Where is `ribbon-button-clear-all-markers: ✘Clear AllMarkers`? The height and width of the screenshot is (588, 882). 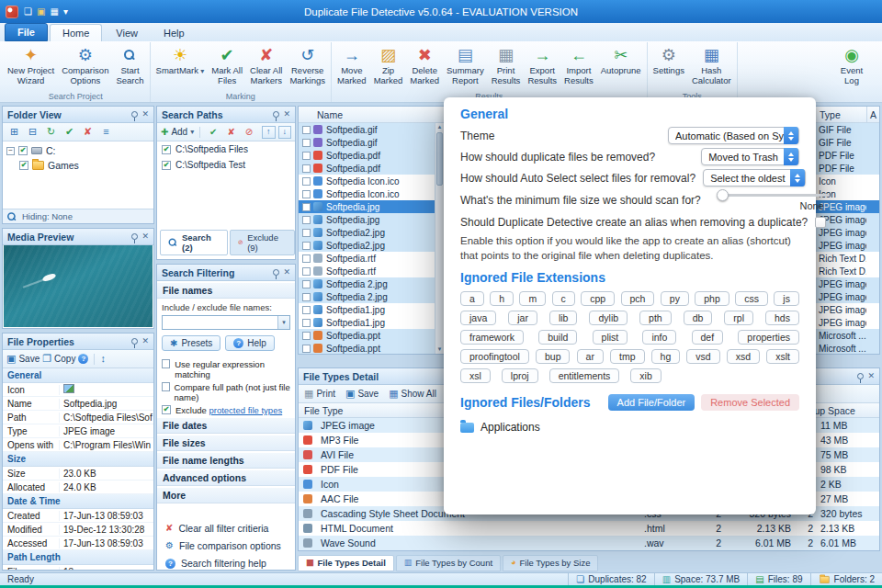
ribbon-button-clear-all-markers: ✘Clear AllMarkers is located at coordinates (266, 66).